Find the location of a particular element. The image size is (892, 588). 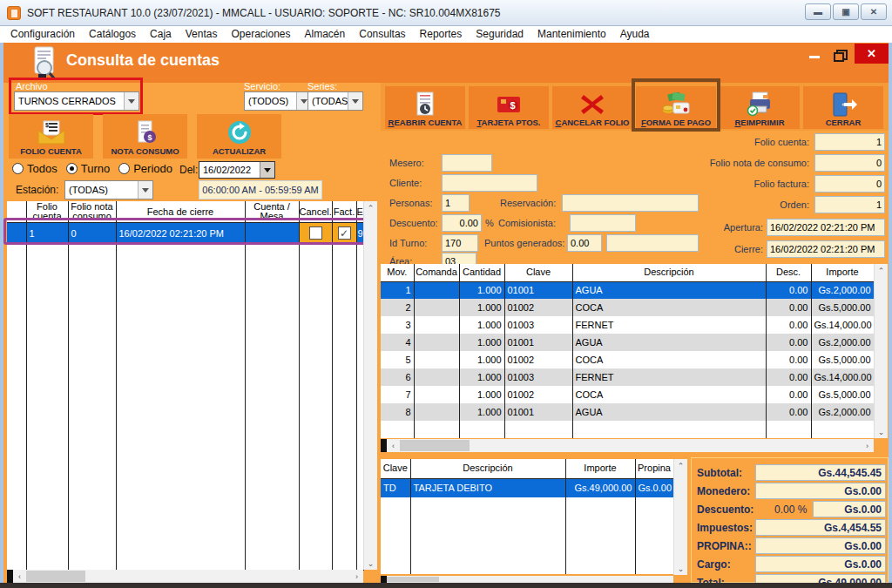

menu-item-ayuda: Ayuda is located at coordinates (635, 35).